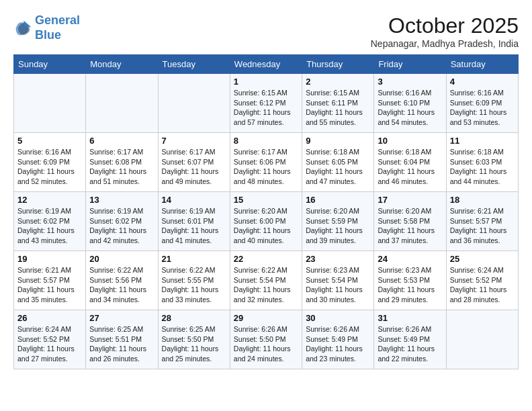 The height and width of the screenshot is (411, 532). I want to click on day-detail: Sunrise: 6:18 AM Sunset: 6:05 PM Dayligh…, so click(338, 167).